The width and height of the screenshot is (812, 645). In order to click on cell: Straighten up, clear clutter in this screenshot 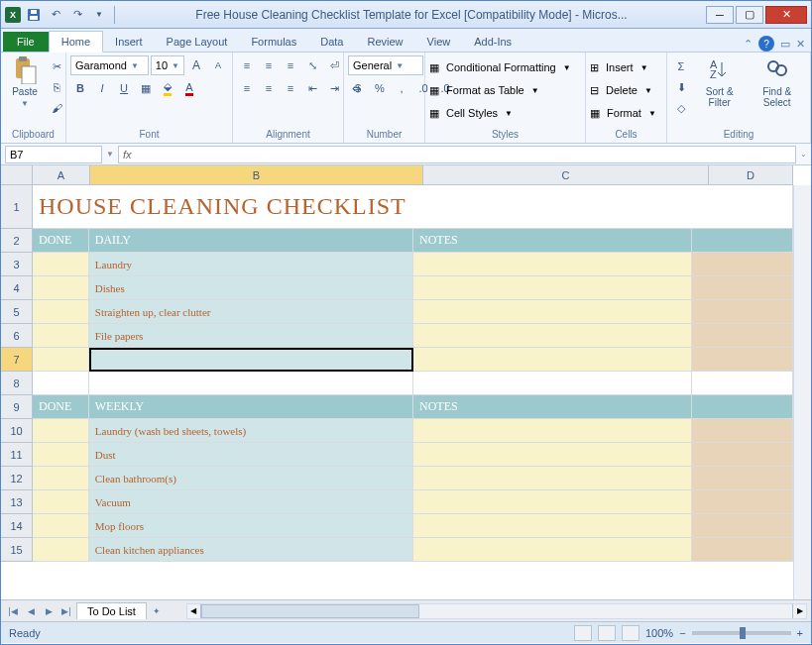, I will do `click(252, 312)`.